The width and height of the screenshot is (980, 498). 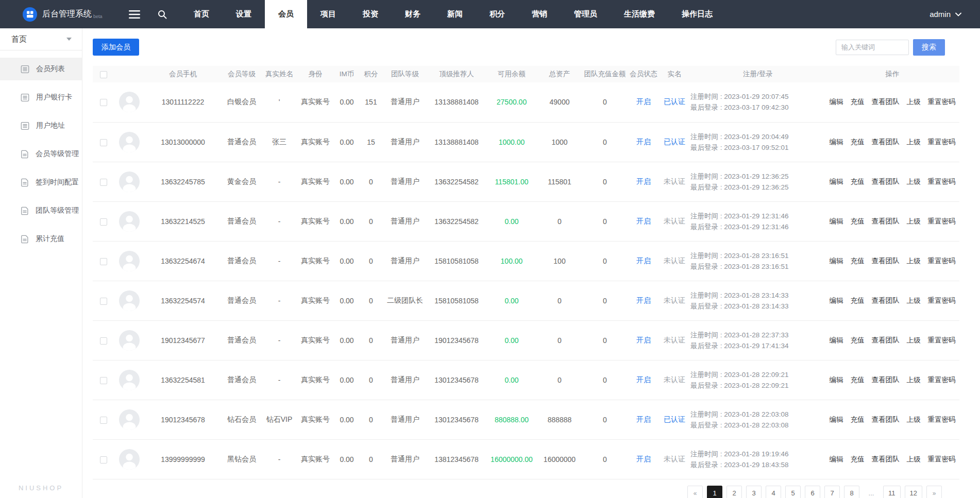 What do you see at coordinates (754, 492) in the screenshot?
I see `pagination-page-3: 3` at bounding box center [754, 492].